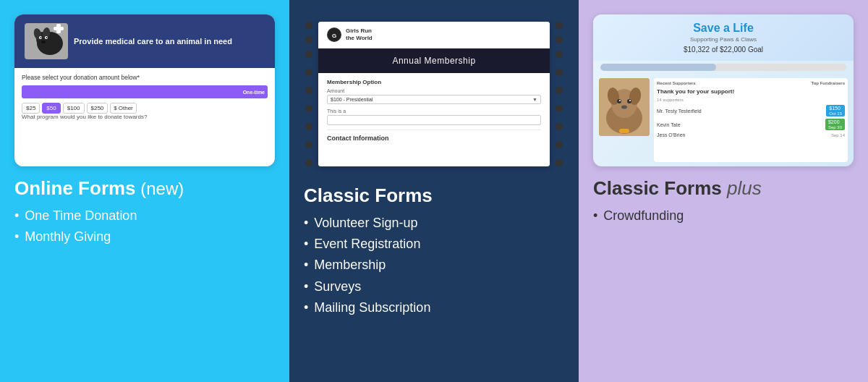  I want to click on supporter-count: 14 supporters, so click(751, 100).